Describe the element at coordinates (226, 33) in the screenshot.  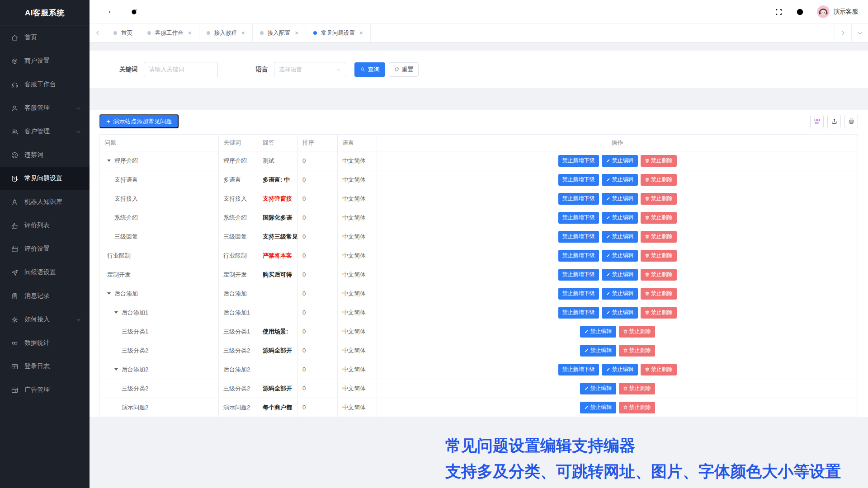
I see `tab-接入教程: 接入教程×` at that location.